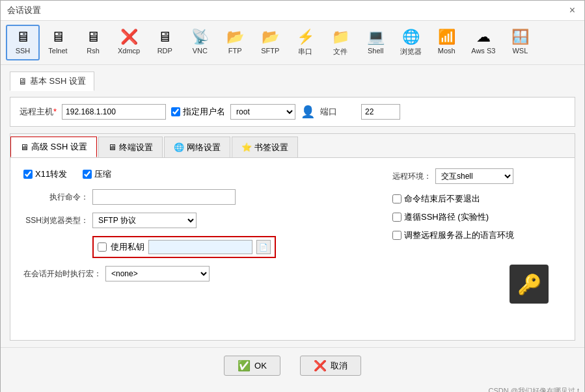 This screenshot has width=585, height=392. I want to click on private-key-label: 使用私钥, so click(128, 247).